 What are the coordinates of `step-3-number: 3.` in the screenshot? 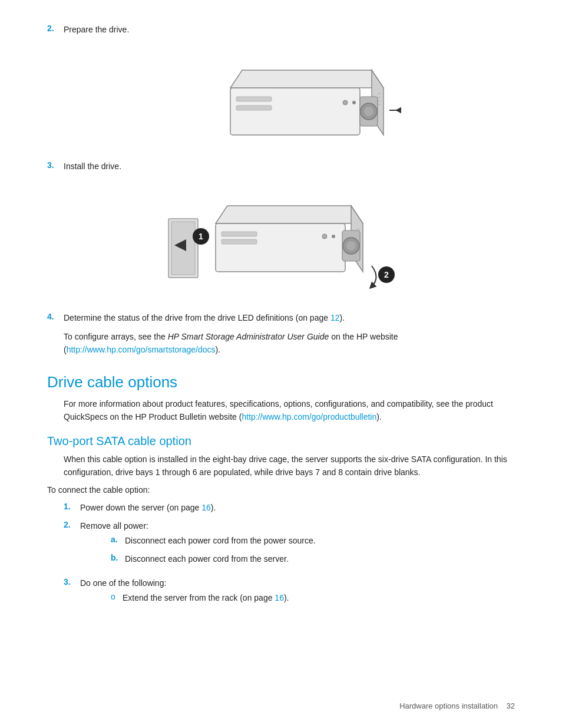 It's located at (55, 165).